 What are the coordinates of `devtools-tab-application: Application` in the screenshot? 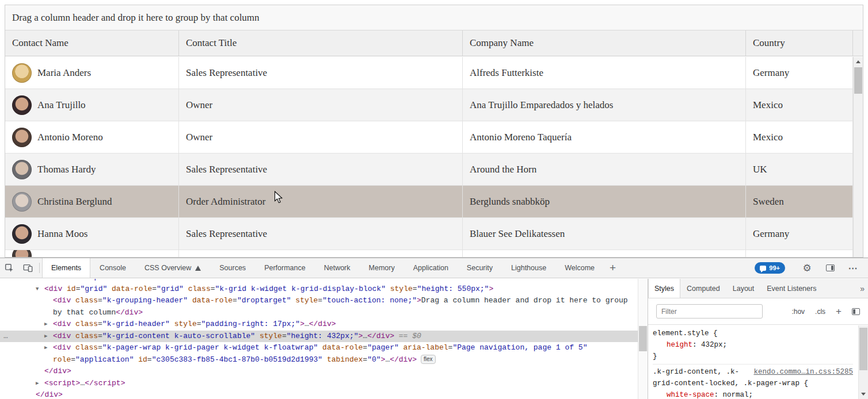 It's located at (431, 268).